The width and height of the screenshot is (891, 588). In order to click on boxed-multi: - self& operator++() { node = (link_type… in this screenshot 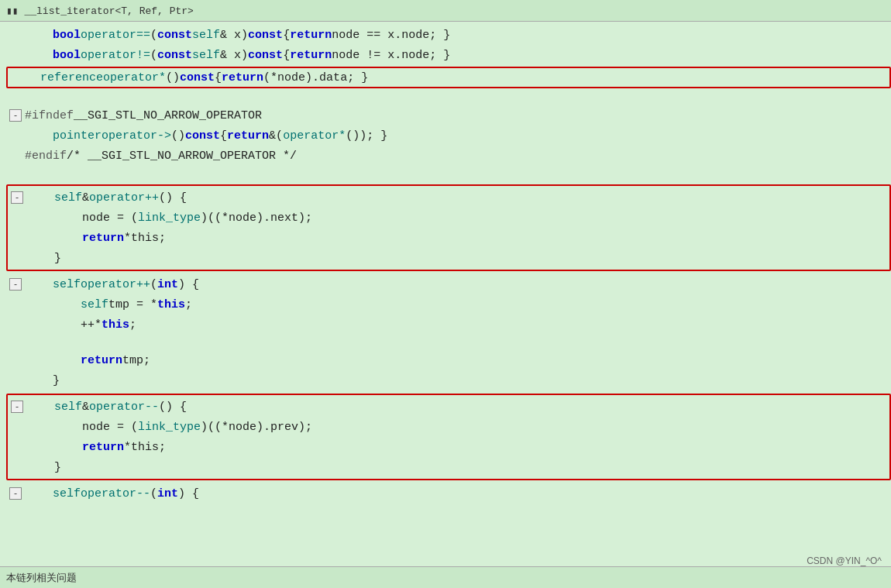, I will do `click(449, 228)`.